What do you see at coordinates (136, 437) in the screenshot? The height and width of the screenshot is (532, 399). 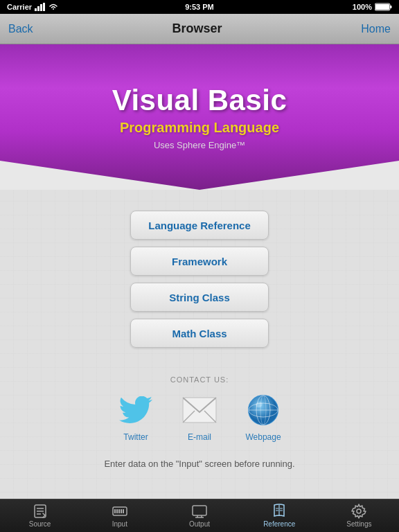 I see `twitter-label: Twitter` at bounding box center [136, 437].